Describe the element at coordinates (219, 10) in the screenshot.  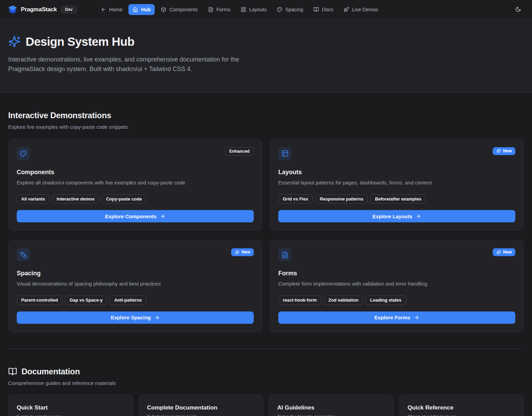
I see `nav-item-forms: Forms` at that location.